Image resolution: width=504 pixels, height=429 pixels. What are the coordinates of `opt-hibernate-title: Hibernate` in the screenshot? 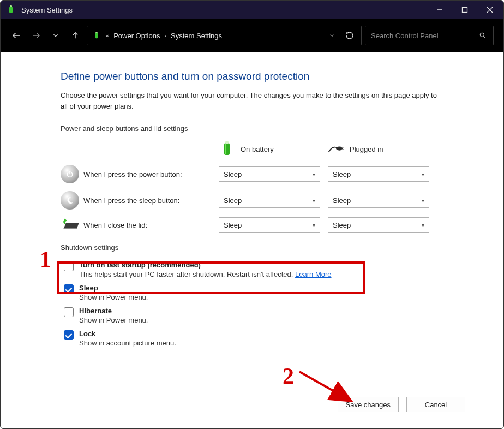 It's located at (113, 311).